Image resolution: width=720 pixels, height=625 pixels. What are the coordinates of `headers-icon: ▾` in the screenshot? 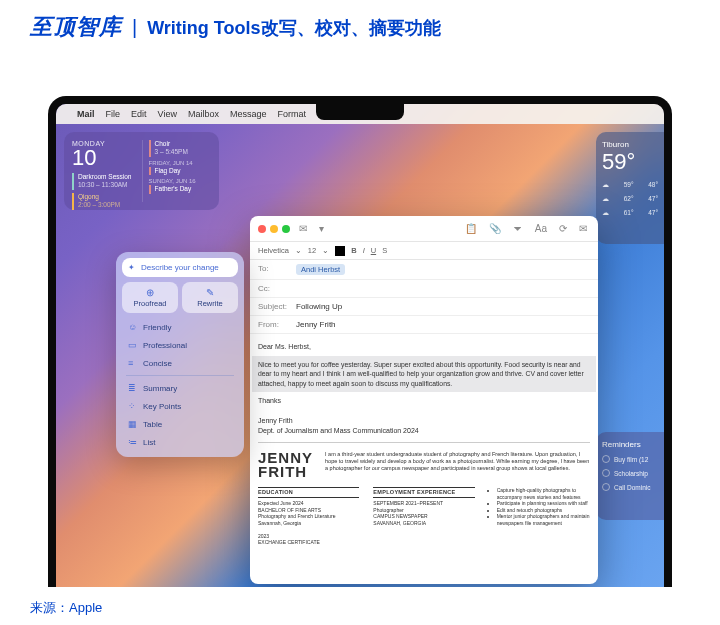 It's located at (322, 228).